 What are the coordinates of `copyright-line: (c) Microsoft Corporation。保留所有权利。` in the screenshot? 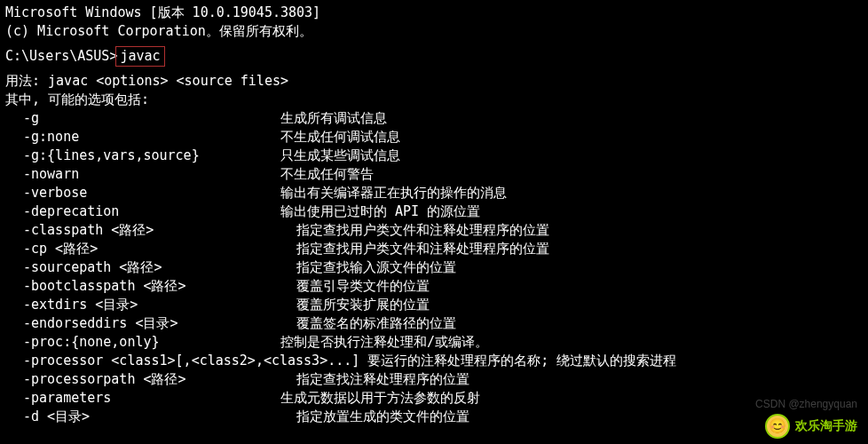 It's located at (434, 32).